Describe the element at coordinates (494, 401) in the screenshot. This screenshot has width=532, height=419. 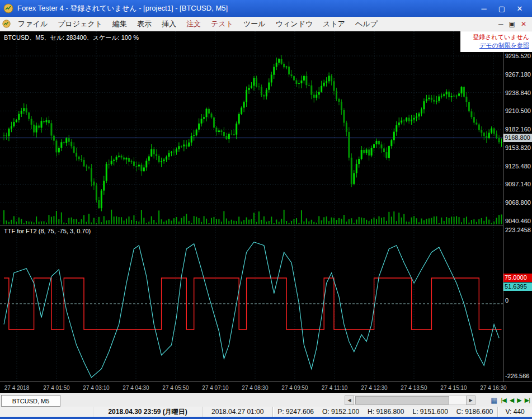
I see `chart-grid-icon: ▦` at that location.